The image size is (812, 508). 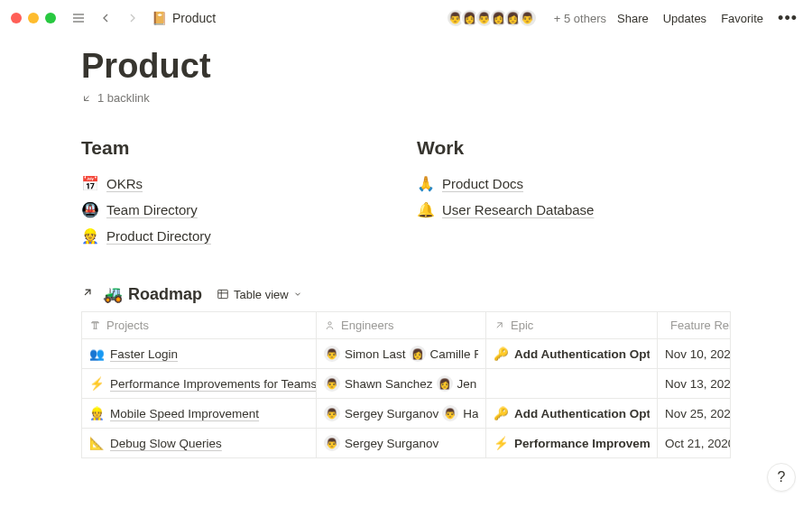 I want to click on link-okrs: 📅 OKRs, so click(x=238, y=184).